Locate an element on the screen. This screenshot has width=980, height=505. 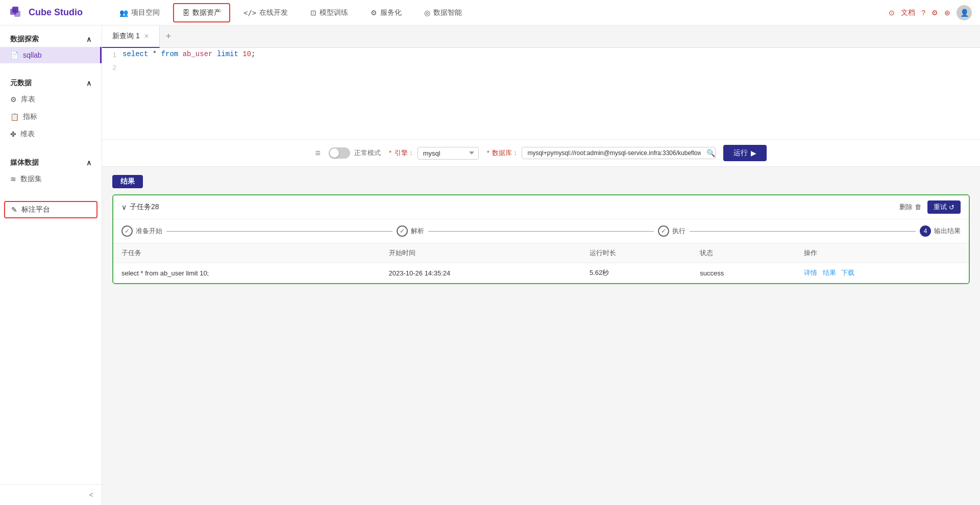
action-result: 结果 is located at coordinates (829, 272).